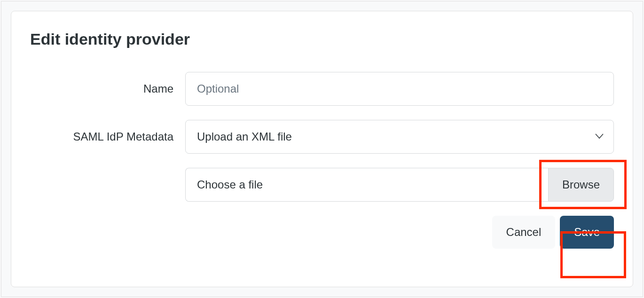 This screenshot has width=644, height=298. What do you see at coordinates (400, 137) in the screenshot?
I see `metadata-select-wrap: Upload an XML file` at bounding box center [400, 137].